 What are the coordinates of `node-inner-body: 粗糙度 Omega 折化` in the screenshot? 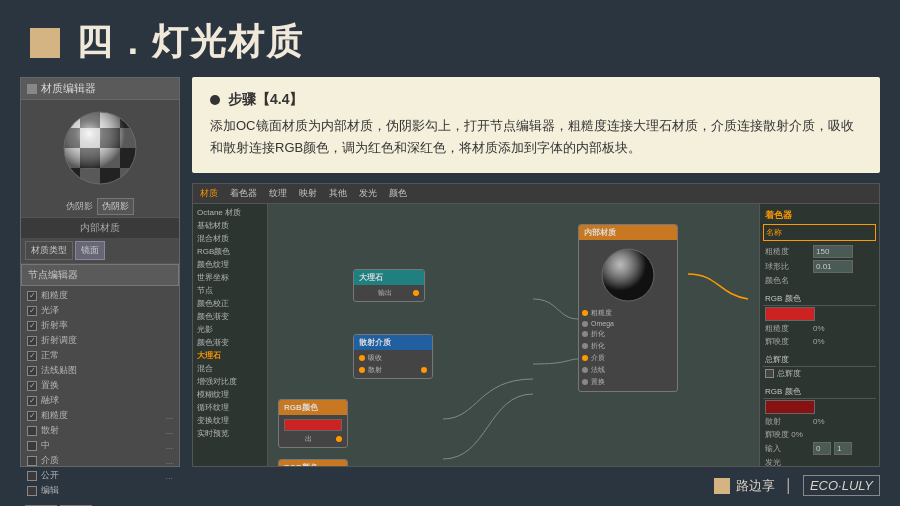 It's located at (628, 316).